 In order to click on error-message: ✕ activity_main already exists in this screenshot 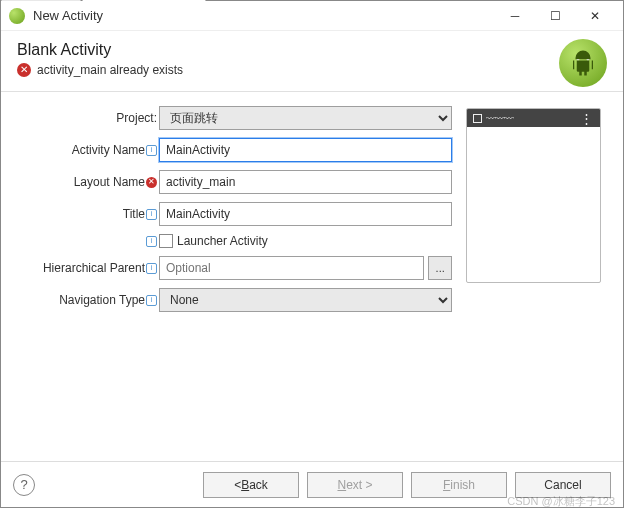, I will do `click(312, 70)`.